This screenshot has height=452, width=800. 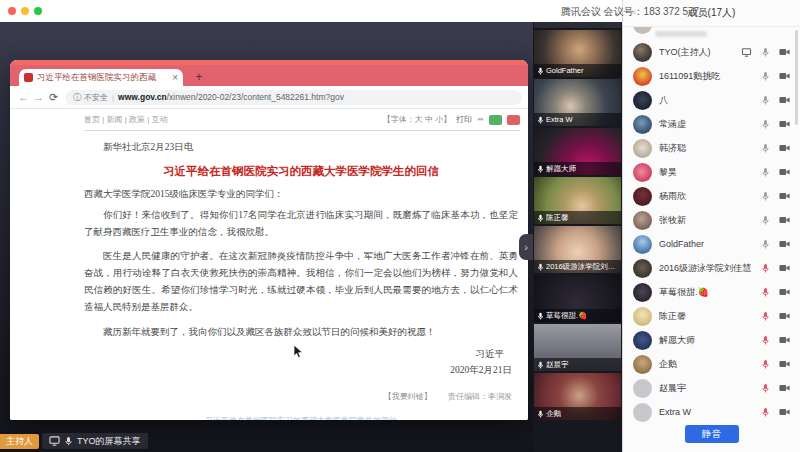 What do you see at coordinates (712, 196) in the screenshot?
I see `member-row: 杨雨欣` at bounding box center [712, 196].